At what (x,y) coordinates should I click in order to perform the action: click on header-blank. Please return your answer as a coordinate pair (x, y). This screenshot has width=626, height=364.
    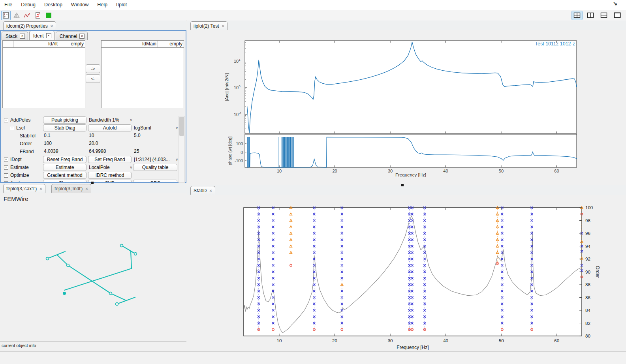
    Looking at the image, I should click on (8, 44).